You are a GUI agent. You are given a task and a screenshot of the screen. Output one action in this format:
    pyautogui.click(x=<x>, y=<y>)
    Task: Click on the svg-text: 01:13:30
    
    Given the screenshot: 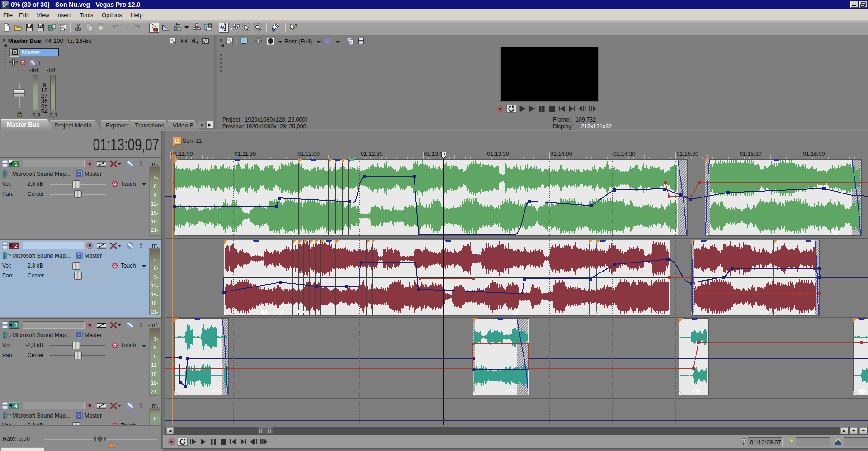 What is the action you would take?
    pyautogui.click(x=498, y=154)
    